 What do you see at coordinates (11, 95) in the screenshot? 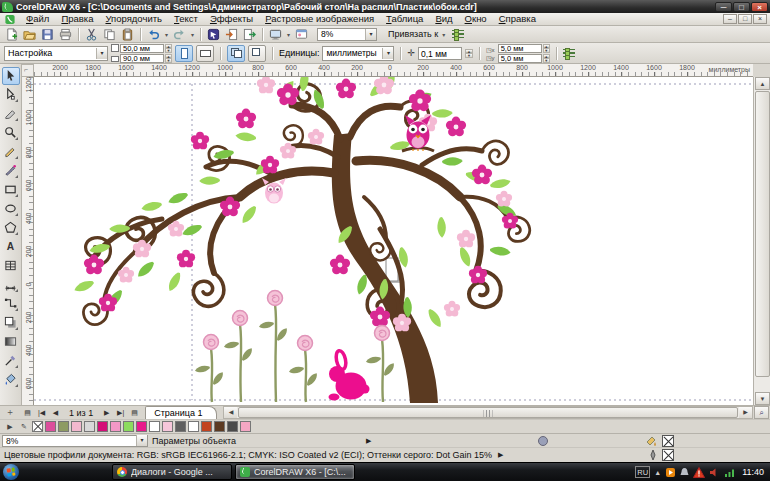
I see `shape-tool` at bounding box center [11, 95].